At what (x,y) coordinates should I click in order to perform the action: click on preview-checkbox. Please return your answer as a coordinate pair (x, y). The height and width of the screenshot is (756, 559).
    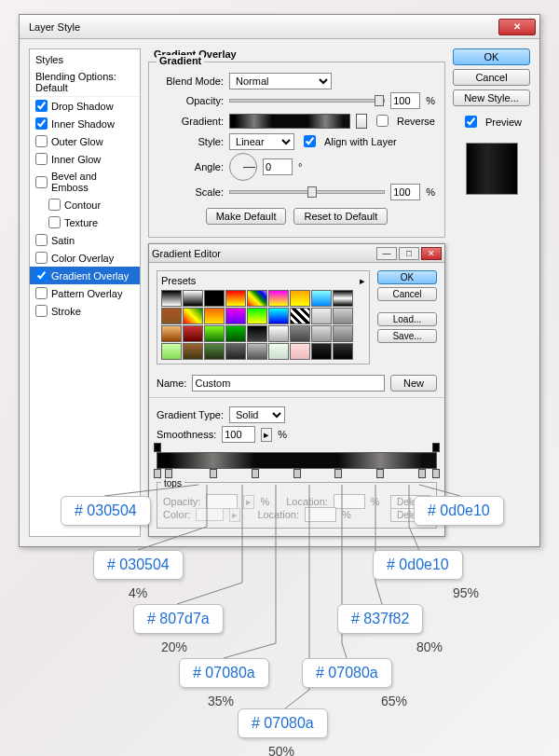
    Looking at the image, I should click on (471, 121).